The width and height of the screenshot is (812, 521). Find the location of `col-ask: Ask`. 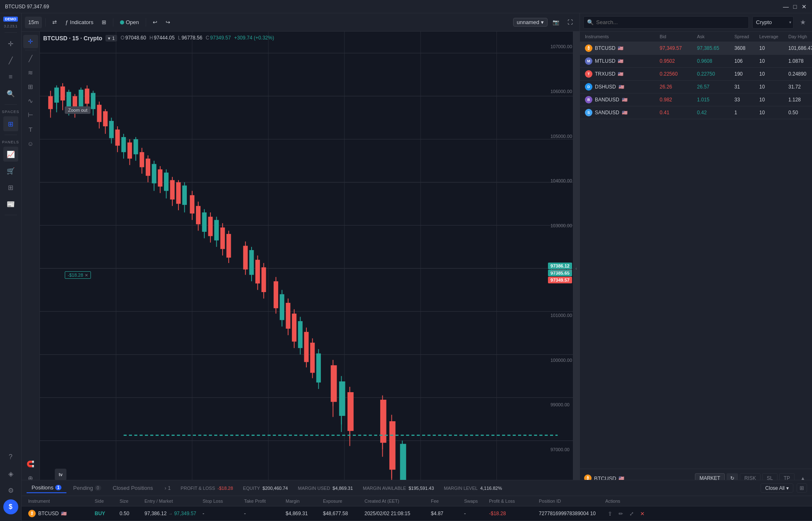

col-ask: Ask is located at coordinates (714, 37).